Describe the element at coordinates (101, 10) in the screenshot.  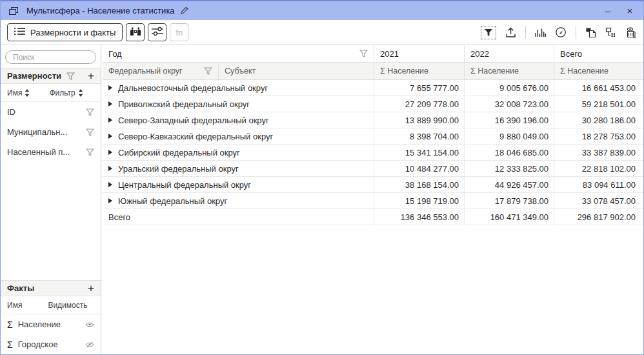
I see `window-title: Мультисфера - Население статистика` at that location.